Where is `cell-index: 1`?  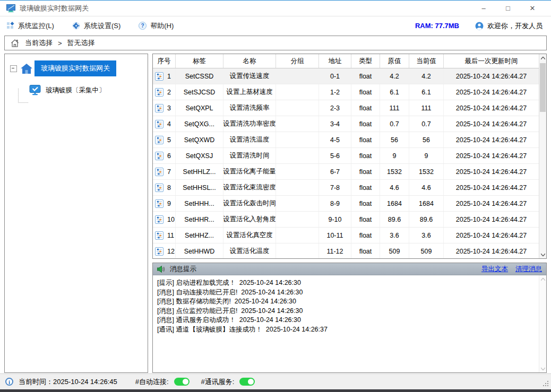 cell-index: 1 is located at coordinates (165, 76).